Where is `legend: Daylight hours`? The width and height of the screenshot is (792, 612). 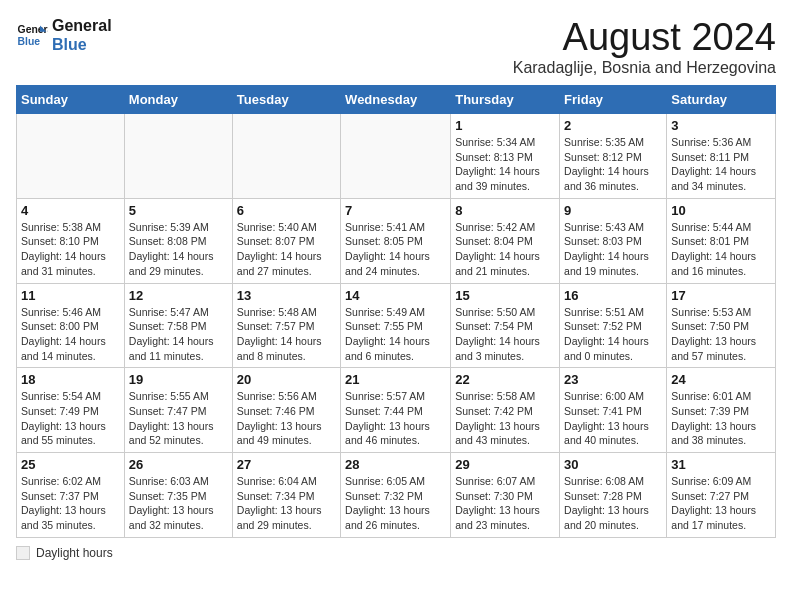
legend: Daylight hours is located at coordinates (396, 553).